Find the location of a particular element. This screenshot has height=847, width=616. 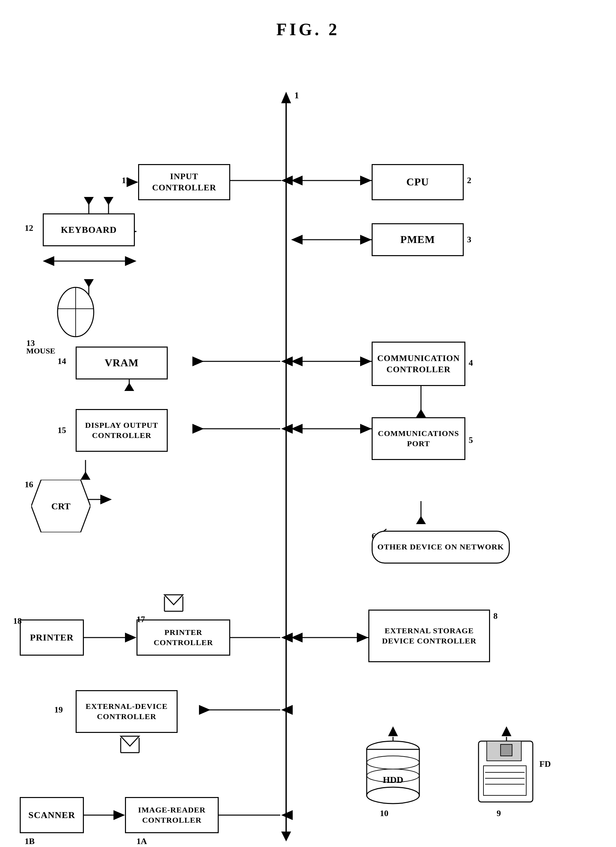

keyboard-label: KEYBOARD is located at coordinates (89, 230).